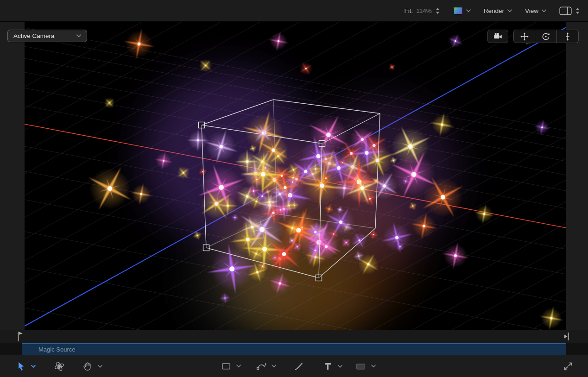 The height and width of the screenshot is (377, 588). What do you see at coordinates (47, 36) in the screenshot?
I see `camera-select-popup: Active Camera` at bounding box center [47, 36].